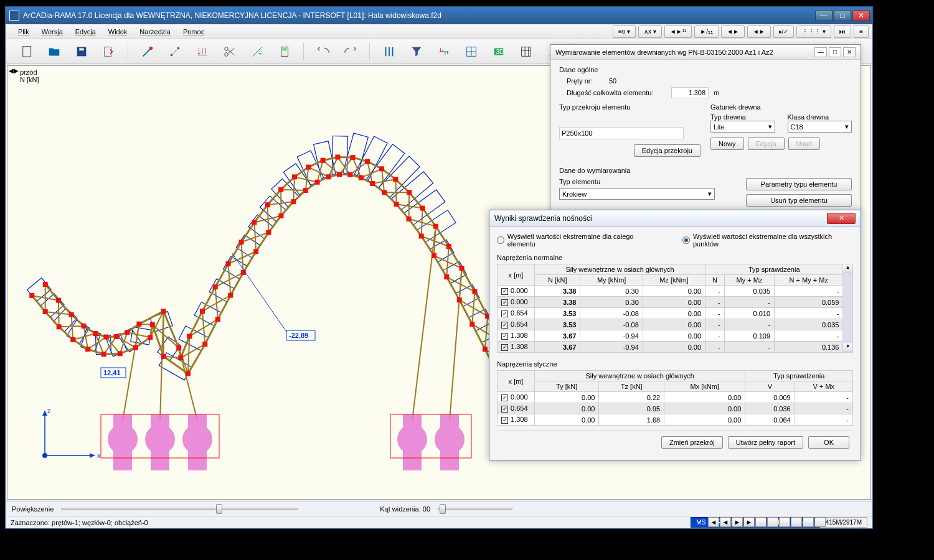 This screenshot has height=560, width=934. Describe the element at coordinates (24, 32) in the screenshot. I see `menu-plik: Plik` at that location.